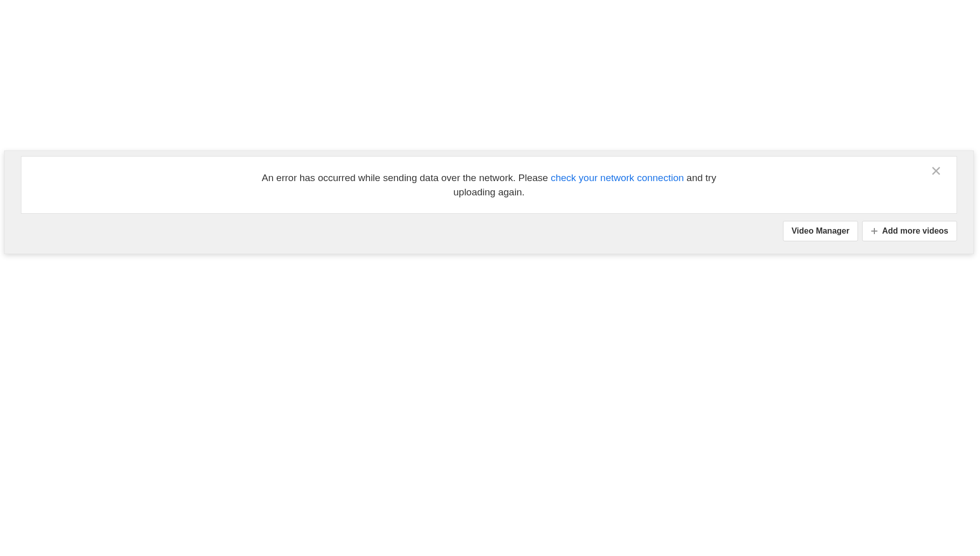  I want to click on add-more-videos-label: Add more videos, so click(915, 231).